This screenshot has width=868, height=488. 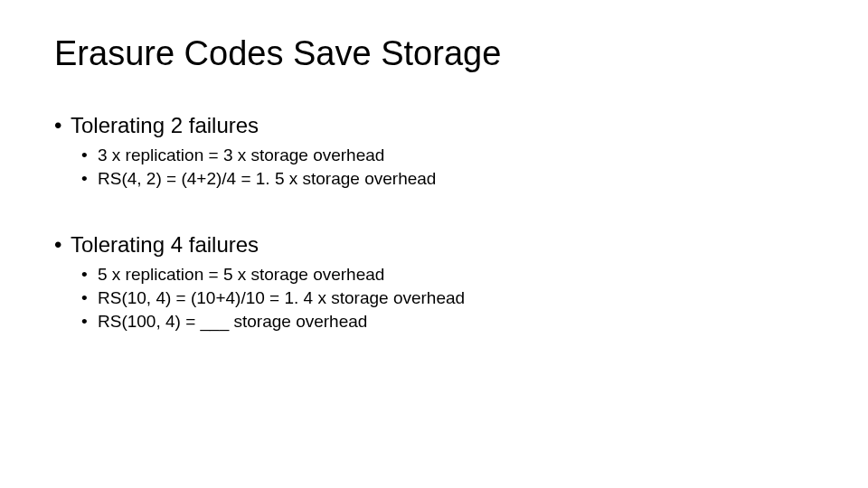 I want to click on bullet-level2: RS(4, 2) = (4+2)/4 = 1. 5 x storage over…, so click(x=448, y=179).